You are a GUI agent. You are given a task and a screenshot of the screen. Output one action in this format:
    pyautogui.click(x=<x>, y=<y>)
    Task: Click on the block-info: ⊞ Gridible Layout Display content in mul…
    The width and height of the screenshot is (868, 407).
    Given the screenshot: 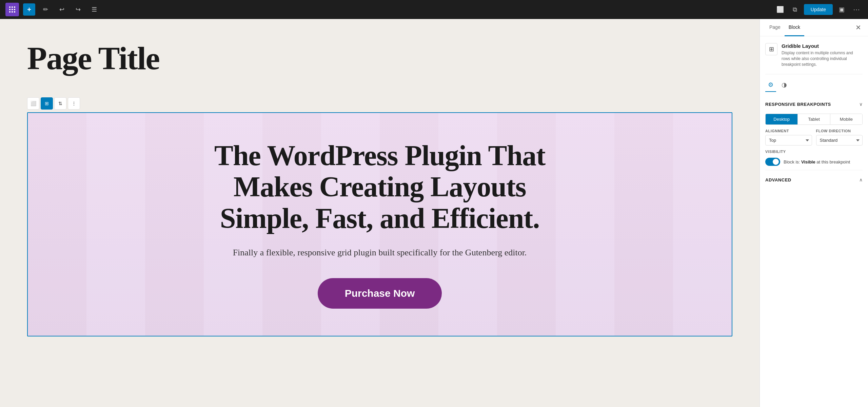 What is the action you would take?
    pyautogui.click(x=814, y=55)
    